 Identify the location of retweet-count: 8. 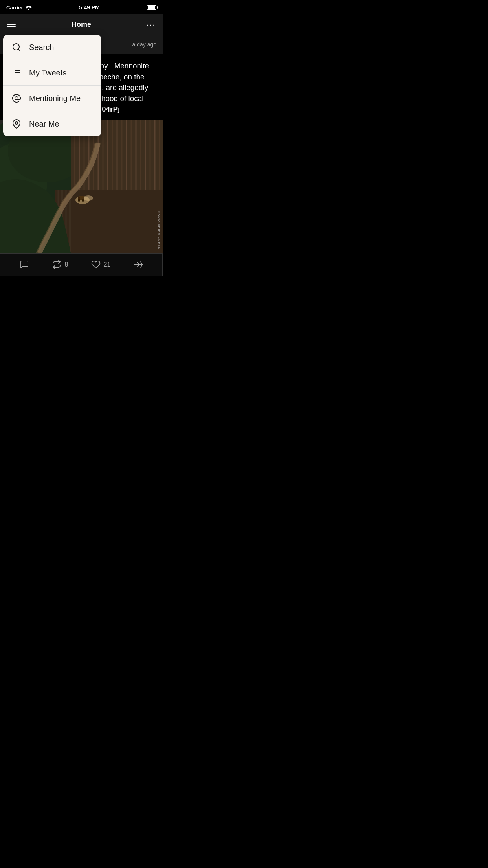
(66, 265).